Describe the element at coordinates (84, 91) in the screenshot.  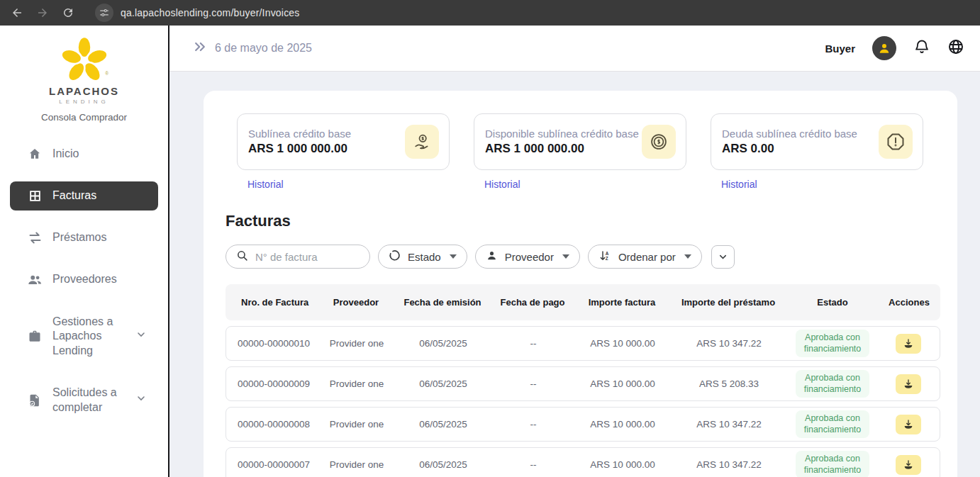
I see `logo-name: LAPACHOS` at that location.